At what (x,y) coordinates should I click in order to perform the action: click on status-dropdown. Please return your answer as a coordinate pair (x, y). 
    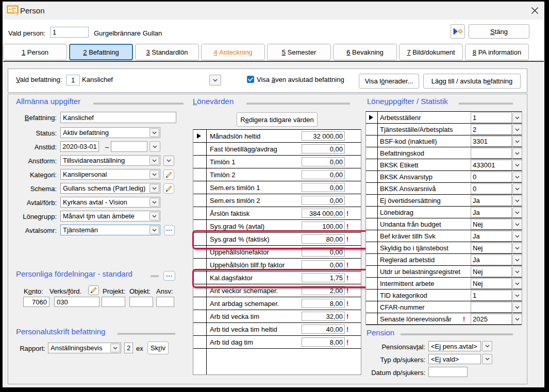
    Looking at the image, I should click on (155, 133).